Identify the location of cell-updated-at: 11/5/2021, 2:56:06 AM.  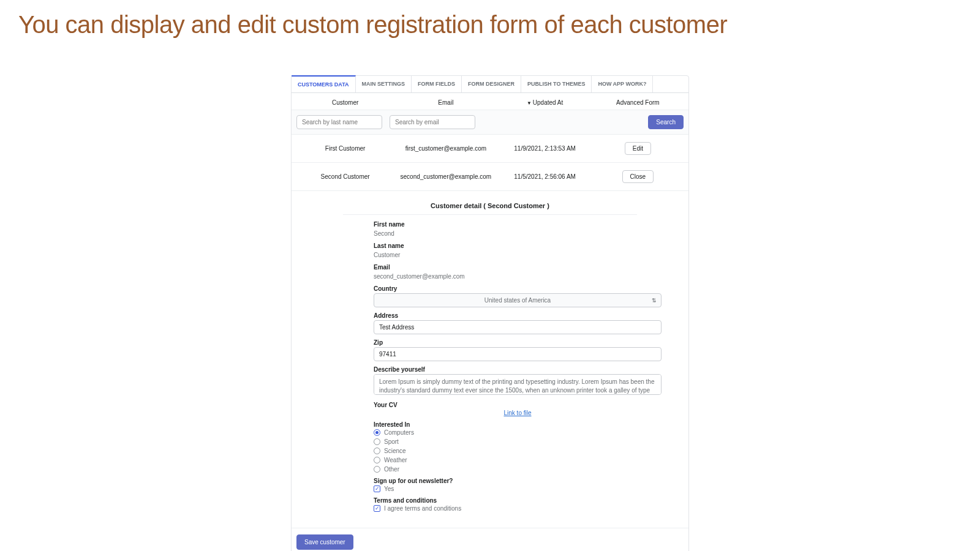
(545, 176).